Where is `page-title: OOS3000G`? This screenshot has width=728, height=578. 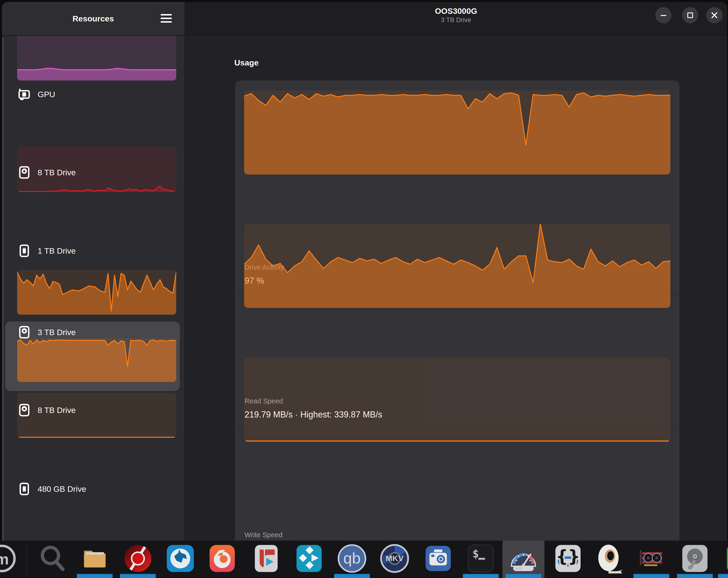 page-title: OOS3000G is located at coordinates (456, 11).